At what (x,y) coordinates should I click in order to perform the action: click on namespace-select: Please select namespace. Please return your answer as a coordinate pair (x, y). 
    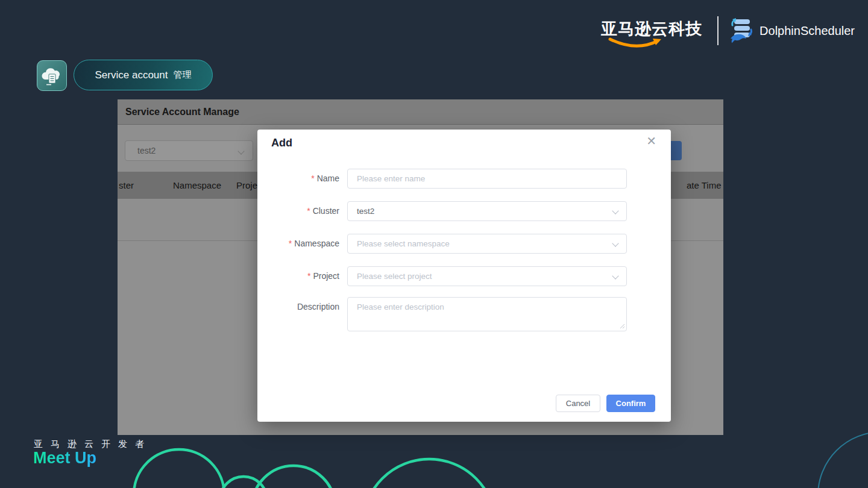
    Looking at the image, I should click on (487, 243).